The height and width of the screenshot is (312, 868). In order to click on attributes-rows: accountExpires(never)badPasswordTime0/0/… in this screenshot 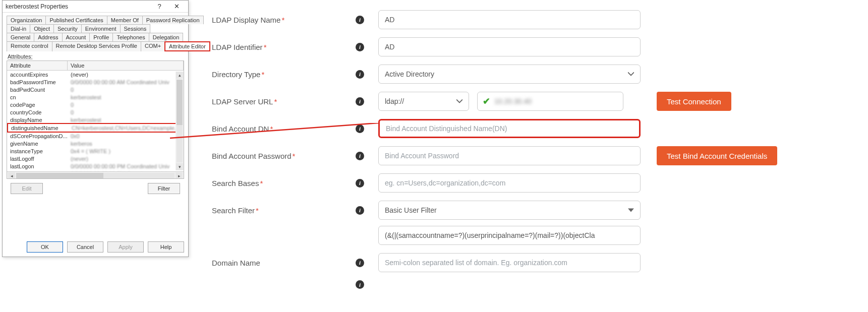, I will do `click(95, 121)`.